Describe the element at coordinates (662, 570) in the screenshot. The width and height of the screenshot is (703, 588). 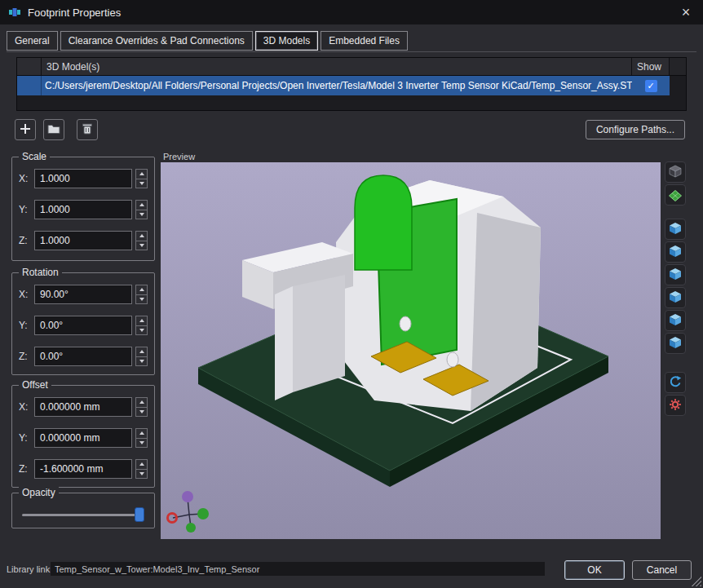
I see `cancel-button: Cancel` at that location.